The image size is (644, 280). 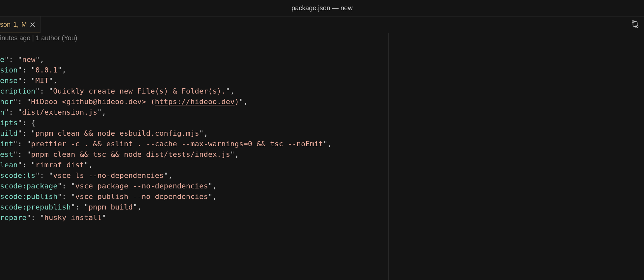 I want to click on json-key: hor, so click(x=7, y=101).